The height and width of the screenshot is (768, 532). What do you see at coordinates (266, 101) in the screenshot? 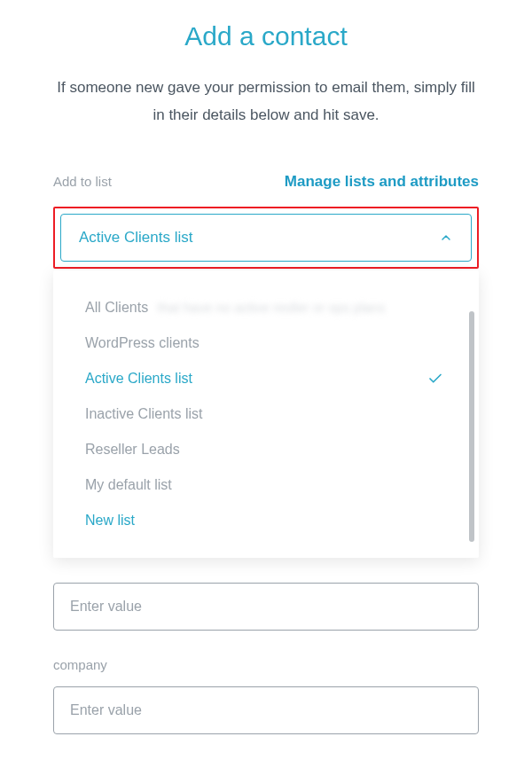
I see `page-description: If someone new gave your permission to e…` at bounding box center [266, 101].